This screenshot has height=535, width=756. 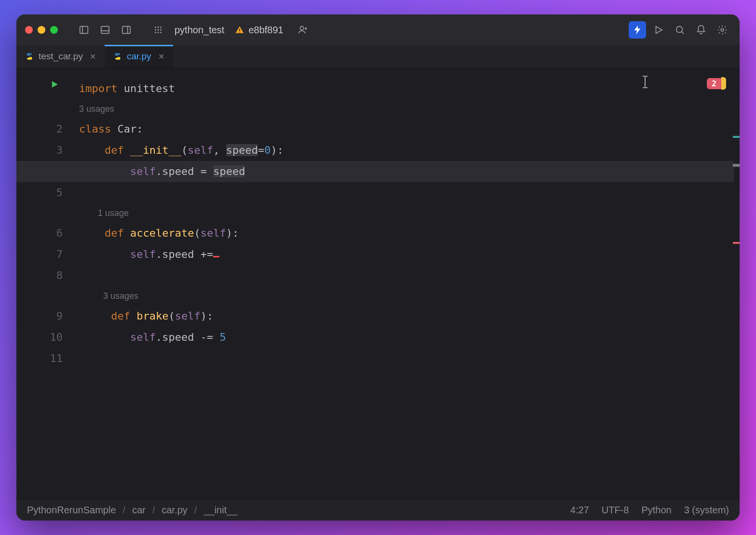 I want to click on panel-left-icon, so click(x=84, y=30).